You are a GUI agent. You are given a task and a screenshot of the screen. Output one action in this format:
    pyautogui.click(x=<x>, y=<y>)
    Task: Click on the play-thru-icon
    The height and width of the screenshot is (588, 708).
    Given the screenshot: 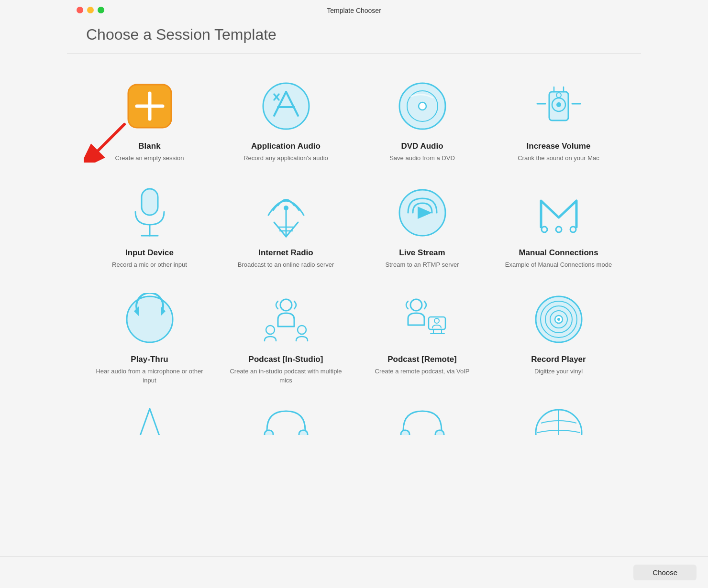 What is the action you would take?
    pyautogui.click(x=150, y=319)
    